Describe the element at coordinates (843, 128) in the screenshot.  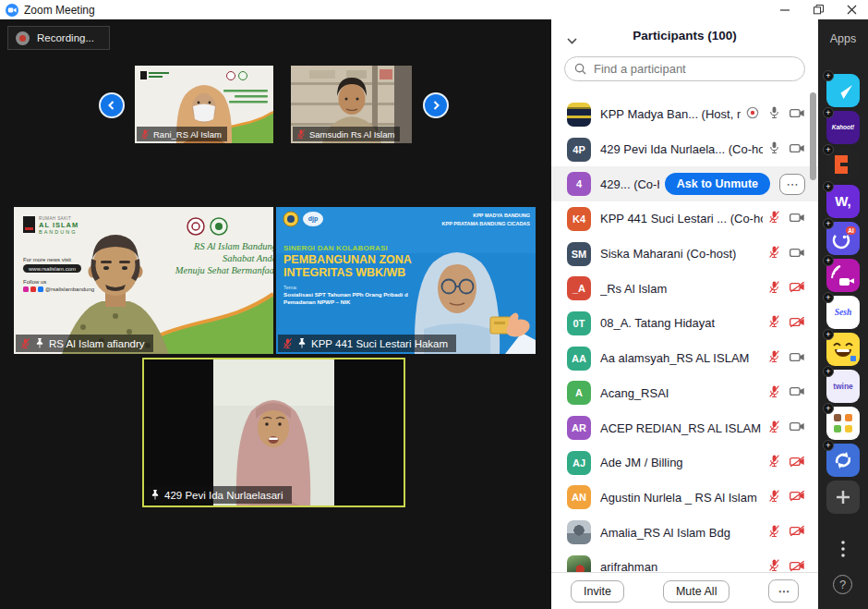
I see `kahoot-app-icon: Kahoot!+` at that location.